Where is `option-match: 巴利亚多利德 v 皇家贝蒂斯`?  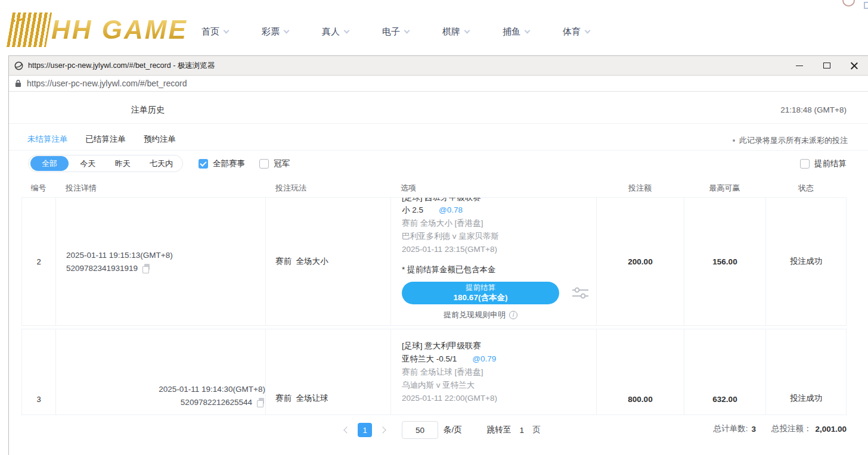
option-match: 巴利亚多利德 v 皇家贝蒂斯 is located at coordinates (499, 236).